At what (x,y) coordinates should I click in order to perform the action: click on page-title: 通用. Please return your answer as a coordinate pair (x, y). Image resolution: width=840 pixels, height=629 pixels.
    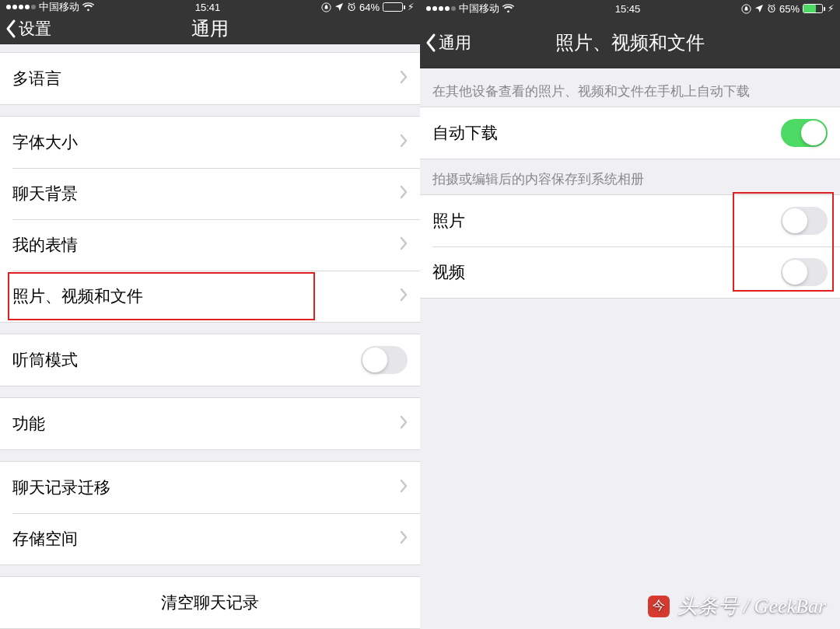
    Looking at the image, I should click on (210, 29).